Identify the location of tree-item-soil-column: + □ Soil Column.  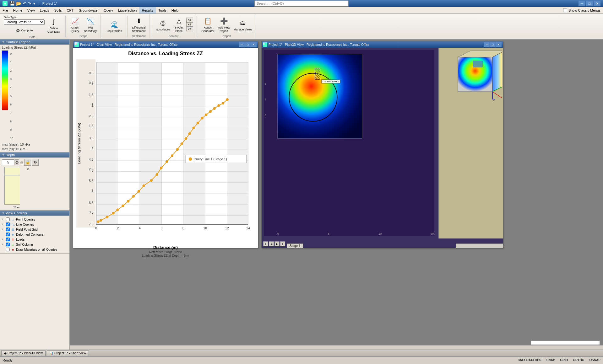
(35, 244).